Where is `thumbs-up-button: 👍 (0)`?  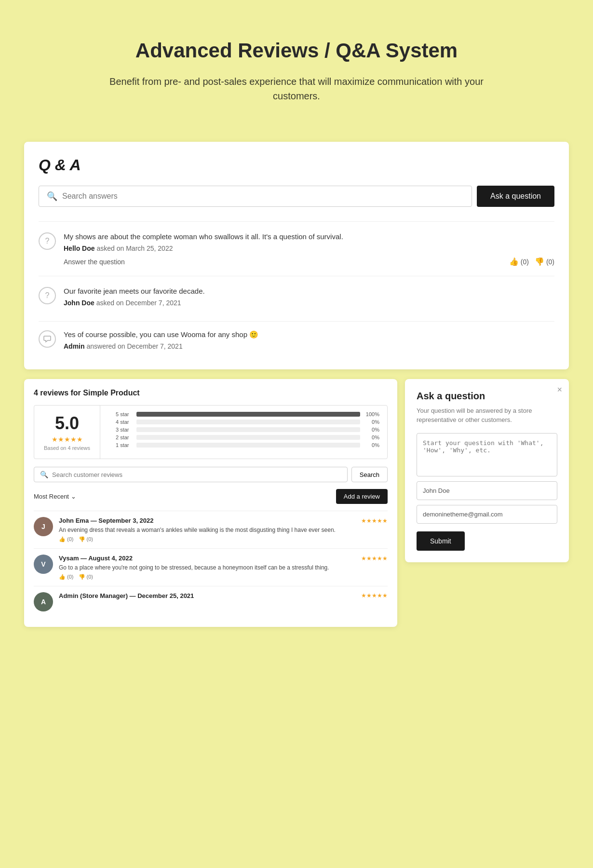 thumbs-up-button: 👍 (0) is located at coordinates (519, 261).